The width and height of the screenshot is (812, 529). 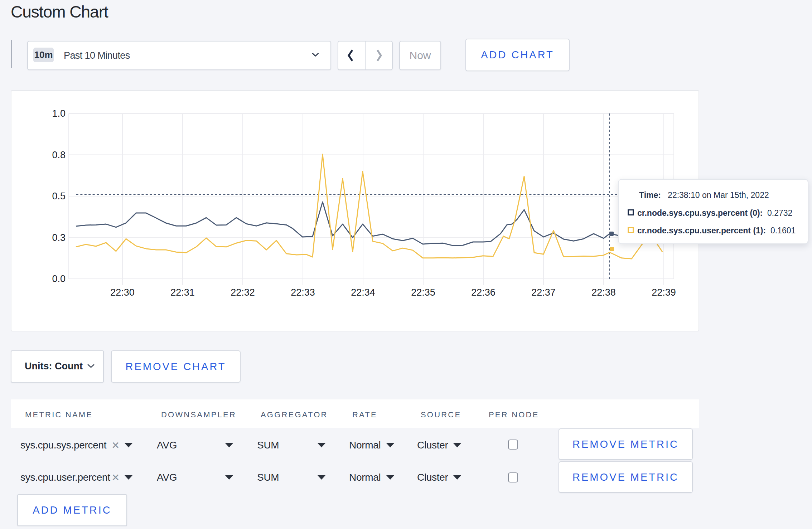 What do you see at coordinates (483, 292) in the screenshot?
I see `svg-text: 22:36` at bounding box center [483, 292].